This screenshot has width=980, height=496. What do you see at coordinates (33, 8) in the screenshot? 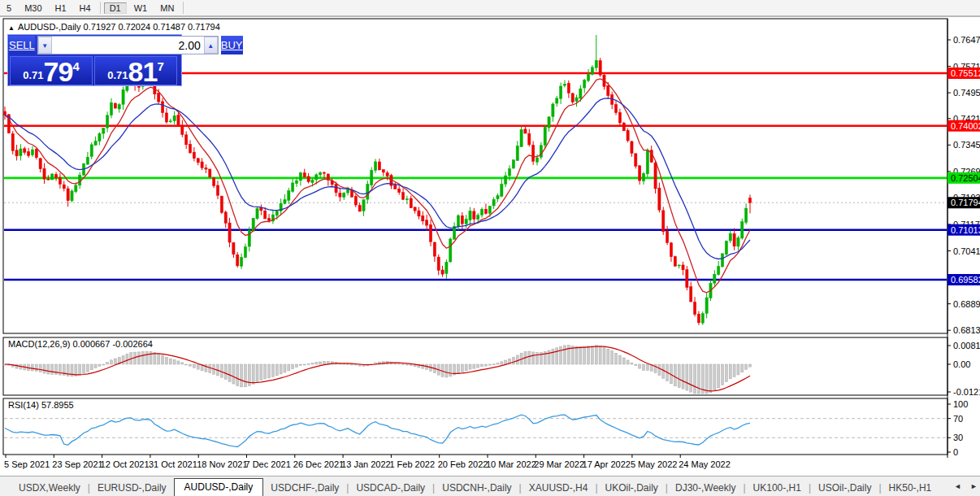
I see `timeframe-button-m30: M30` at bounding box center [33, 8].